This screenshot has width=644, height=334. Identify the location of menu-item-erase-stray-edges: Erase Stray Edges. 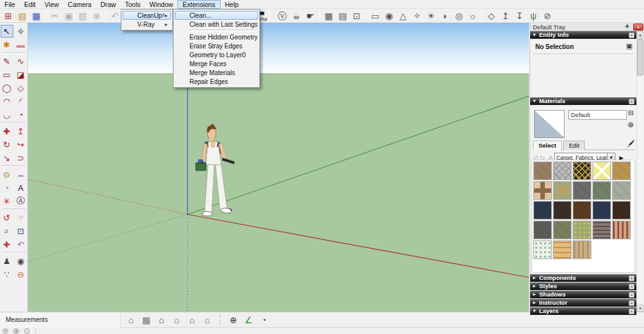
(216, 46).